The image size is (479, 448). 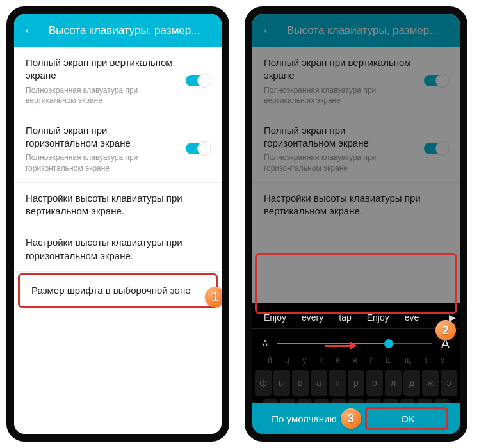 I want to click on row-title: Размер шрифта в выборочной зоне, so click(x=118, y=291).